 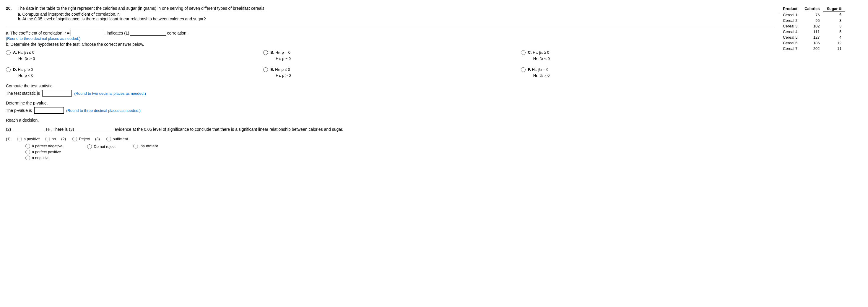 What do you see at coordinates (110, 94) in the screenshot?
I see `test-stat-hint: (Round to two decimal places as needed.)` at bounding box center [110, 94].